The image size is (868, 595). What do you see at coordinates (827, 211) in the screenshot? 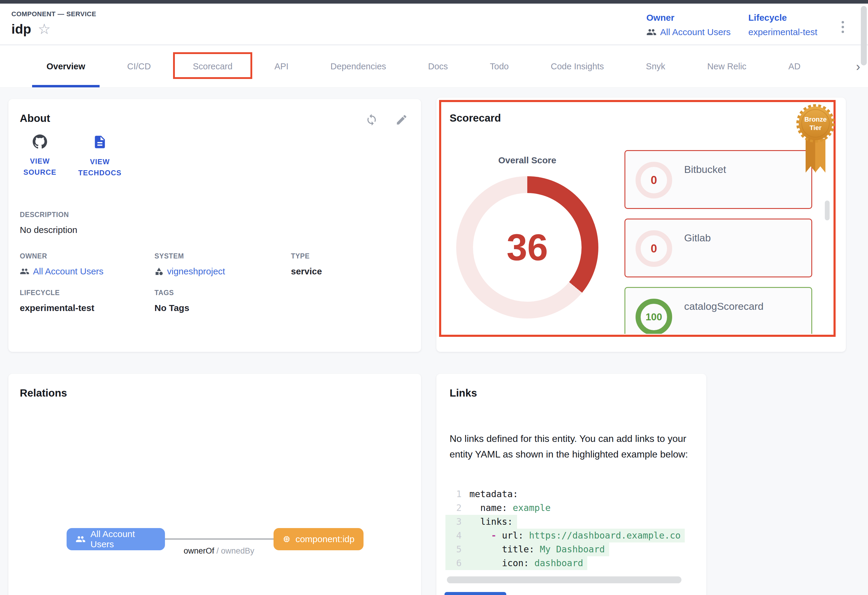
I see `scorecard-scrollbar` at bounding box center [827, 211].